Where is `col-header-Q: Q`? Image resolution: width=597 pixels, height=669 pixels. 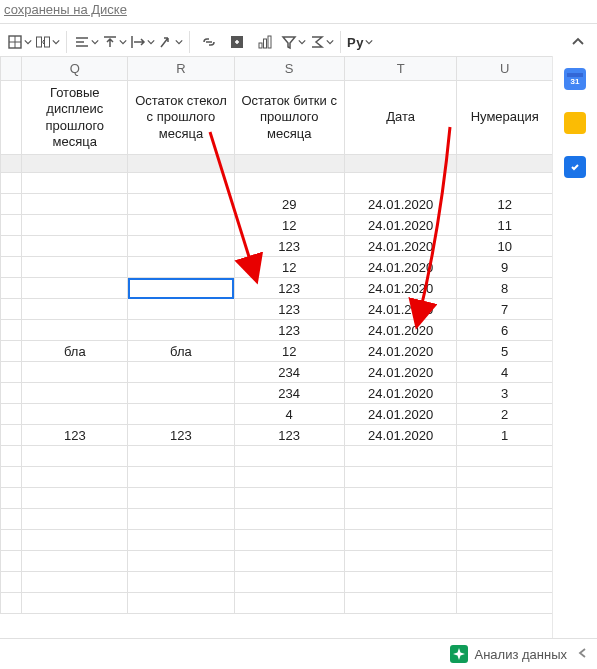 col-header-Q: Q is located at coordinates (75, 69).